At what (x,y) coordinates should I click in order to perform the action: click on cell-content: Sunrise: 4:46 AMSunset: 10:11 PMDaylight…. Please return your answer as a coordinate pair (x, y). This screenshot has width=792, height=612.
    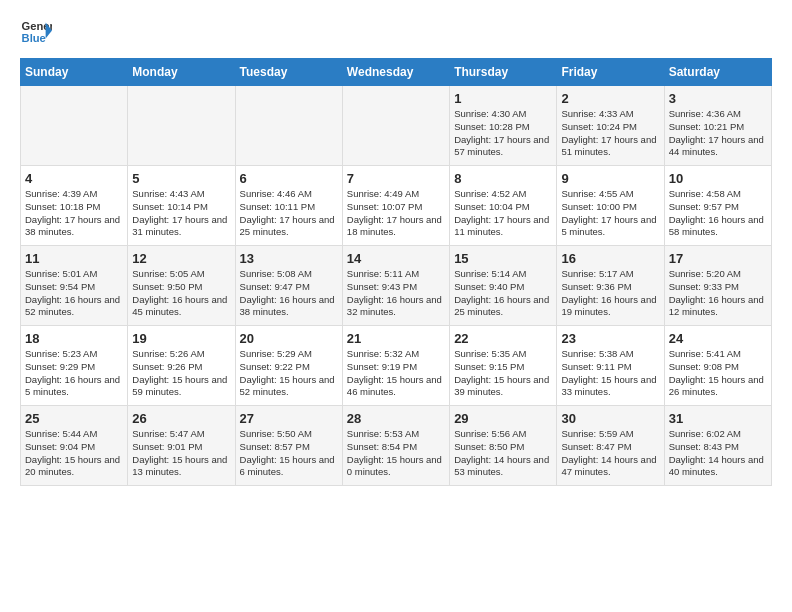
    Looking at the image, I should click on (289, 214).